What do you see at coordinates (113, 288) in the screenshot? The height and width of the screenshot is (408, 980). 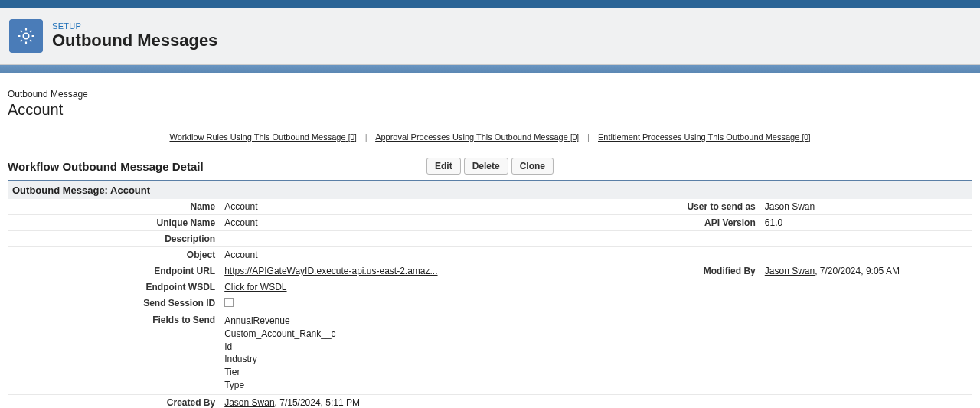 I see `label-endpoint-wsdl: Endpoint WSDL` at bounding box center [113, 288].